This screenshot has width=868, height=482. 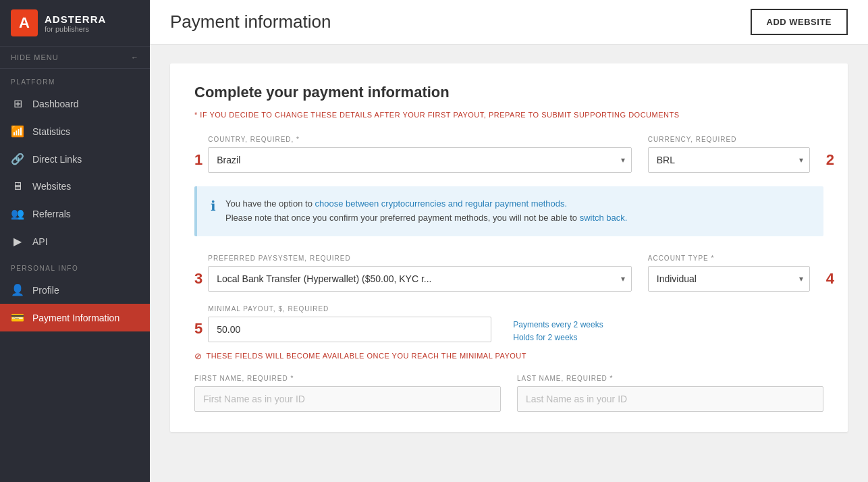 What do you see at coordinates (18, 242) in the screenshot?
I see `api-icon: ▶` at bounding box center [18, 242].